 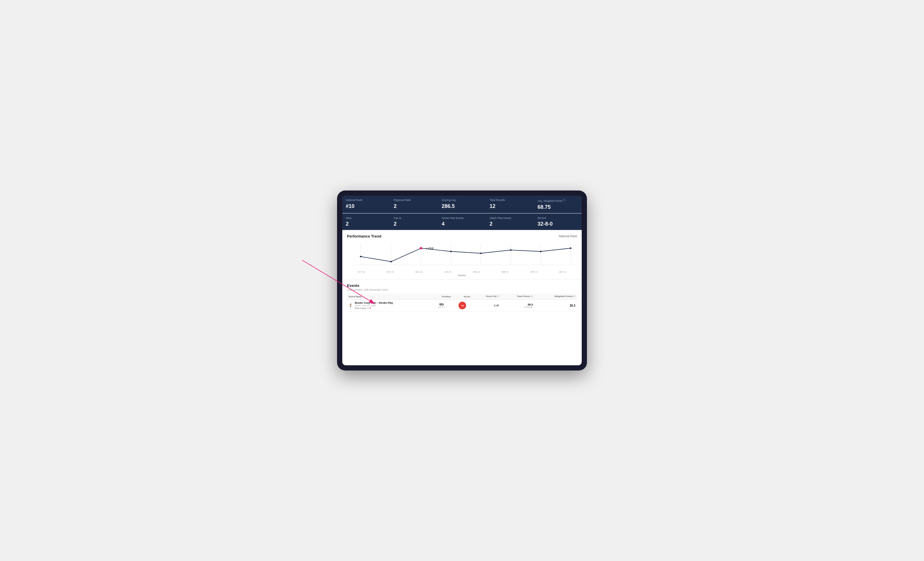 I want to click on stat-regional-rank-value: 2, so click(x=414, y=206).